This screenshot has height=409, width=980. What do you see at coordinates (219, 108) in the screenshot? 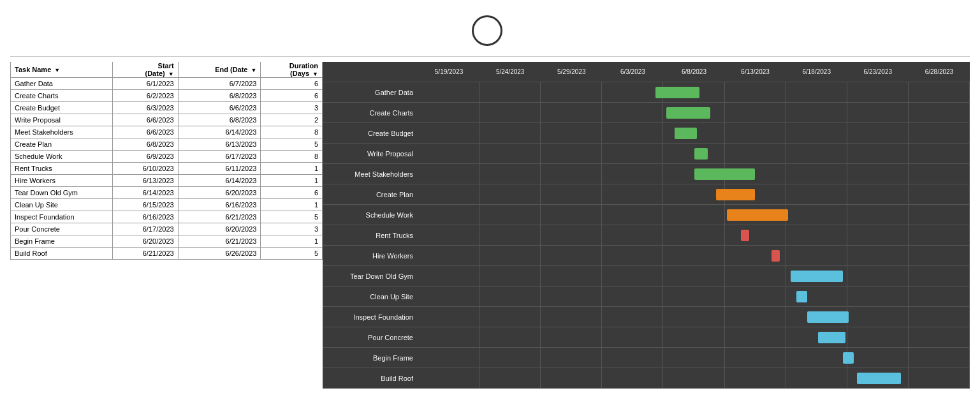
I see `task-end-cell: 6/6/2023` at bounding box center [219, 108].